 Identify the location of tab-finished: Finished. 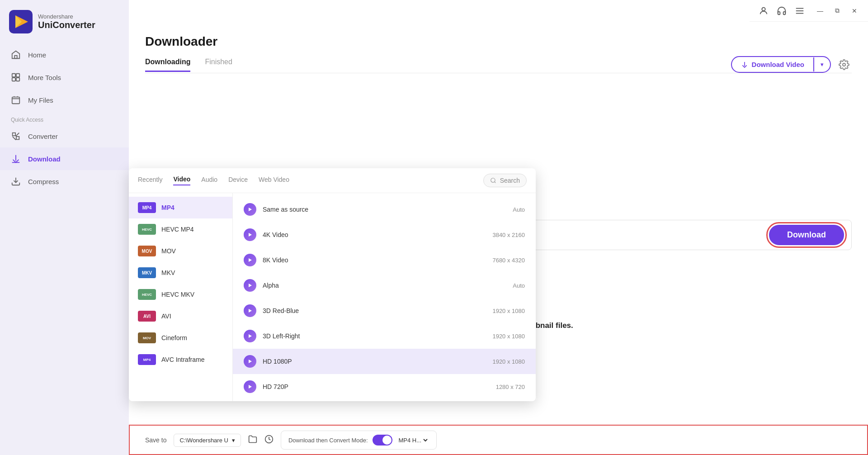
(218, 65).